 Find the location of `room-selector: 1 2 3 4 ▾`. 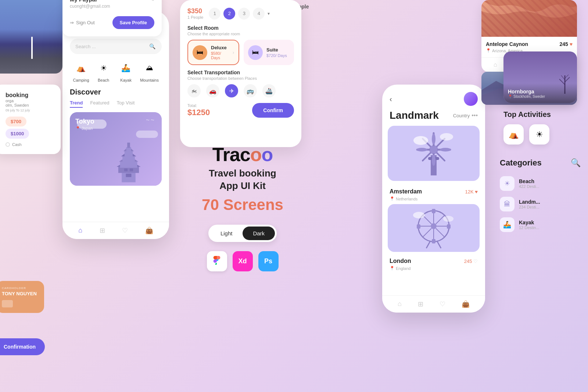

room-selector: 1 2 3 4 ▾ is located at coordinates (239, 14).